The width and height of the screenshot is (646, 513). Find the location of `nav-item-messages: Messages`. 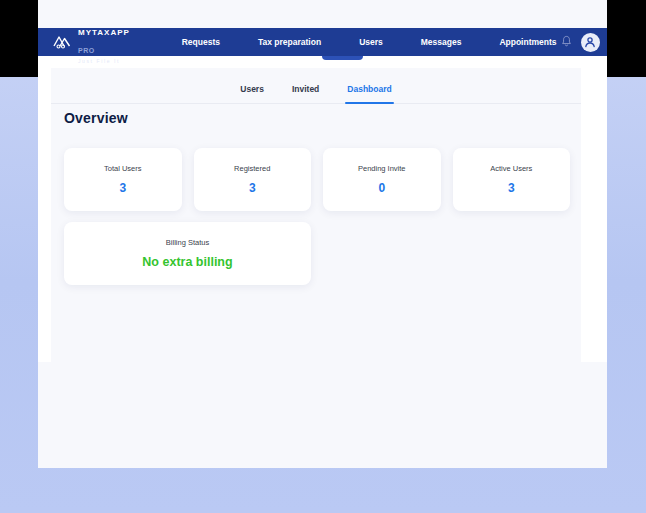

nav-item-messages: Messages is located at coordinates (442, 42).